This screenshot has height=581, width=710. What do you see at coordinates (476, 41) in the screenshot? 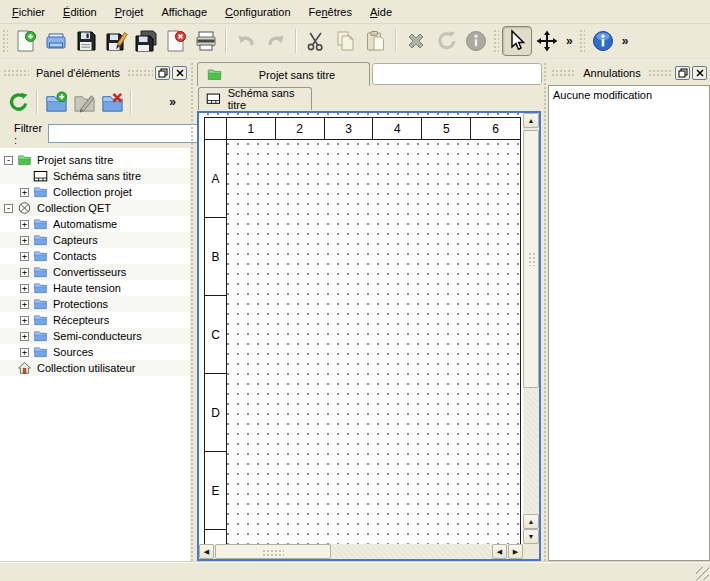
I see `object-info-button` at bounding box center [476, 41].